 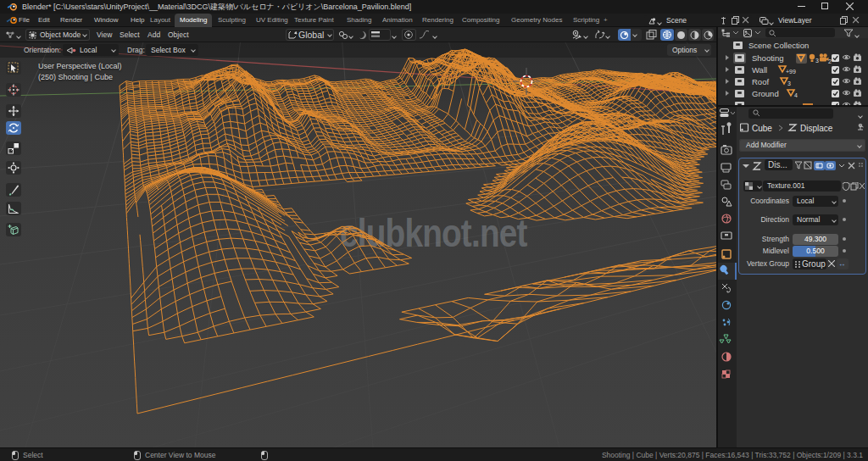 I want to click on svg-text: 4, so click(x=796, y=95).